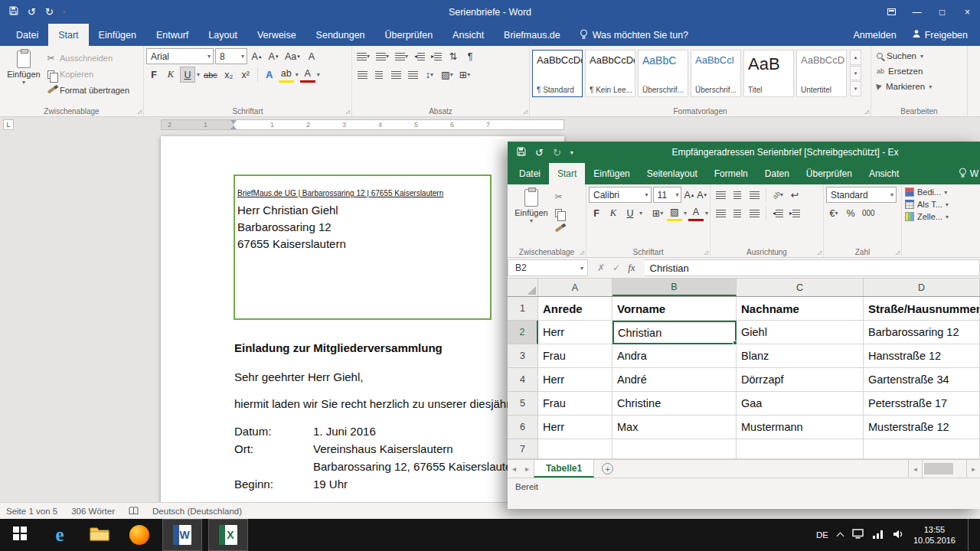 This screenshot has height=551, width=980. What do you see at coordinates (341, 35) in the screenshot?
I see `word-tab-sendungen: Sendungen` at bounding box center [341, 35].